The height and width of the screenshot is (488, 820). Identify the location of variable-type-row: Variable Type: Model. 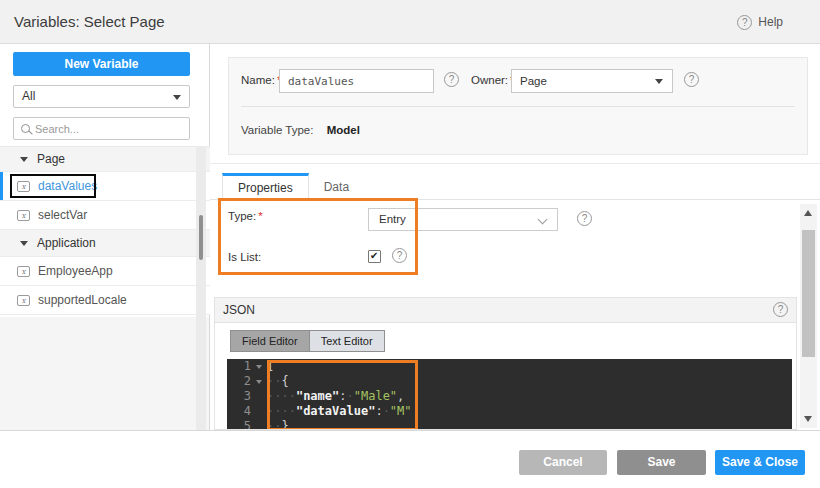
(300, 130).